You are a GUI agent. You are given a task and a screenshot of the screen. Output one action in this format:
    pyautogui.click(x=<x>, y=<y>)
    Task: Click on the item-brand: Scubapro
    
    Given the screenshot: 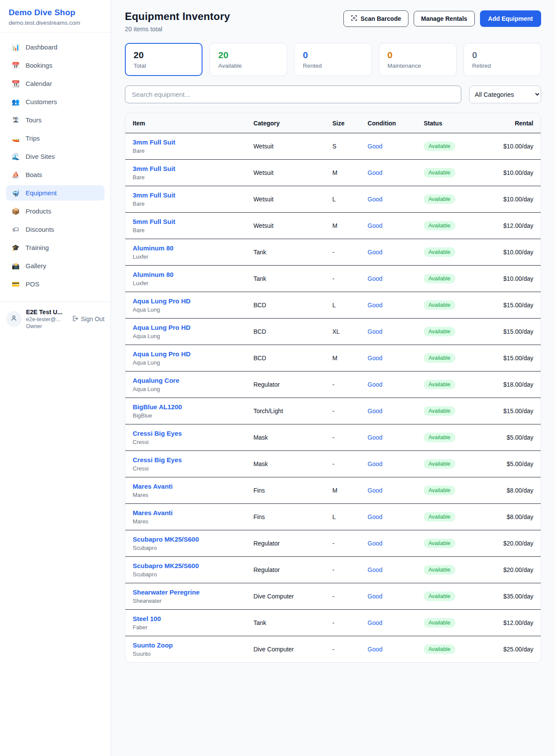 What is the action you would take?
    pyautogui.click(x=189, y=575)
    